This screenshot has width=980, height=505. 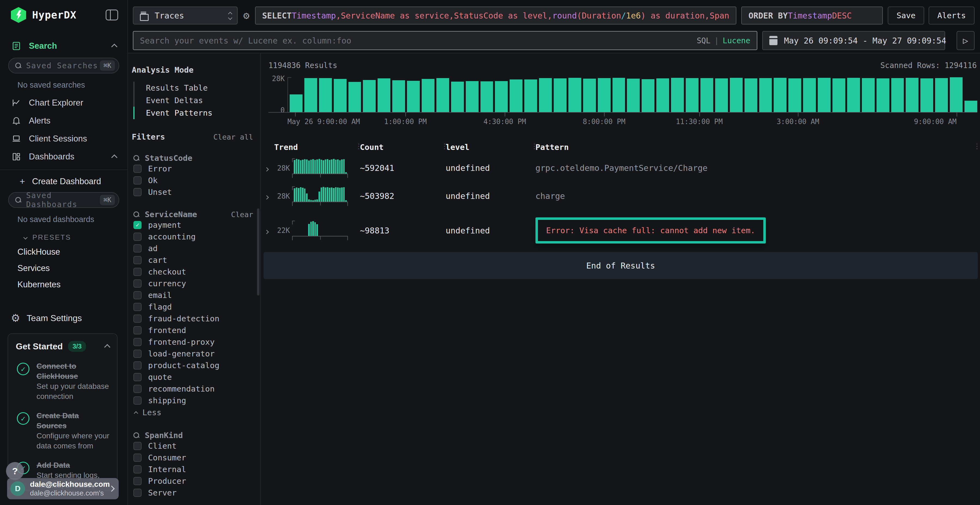 What do you see at coordinates (621, 230) in the screenshot?
I see `table-row: 22K~98813undefinedError: Visa cache full…` at bounding box center [621, 230].